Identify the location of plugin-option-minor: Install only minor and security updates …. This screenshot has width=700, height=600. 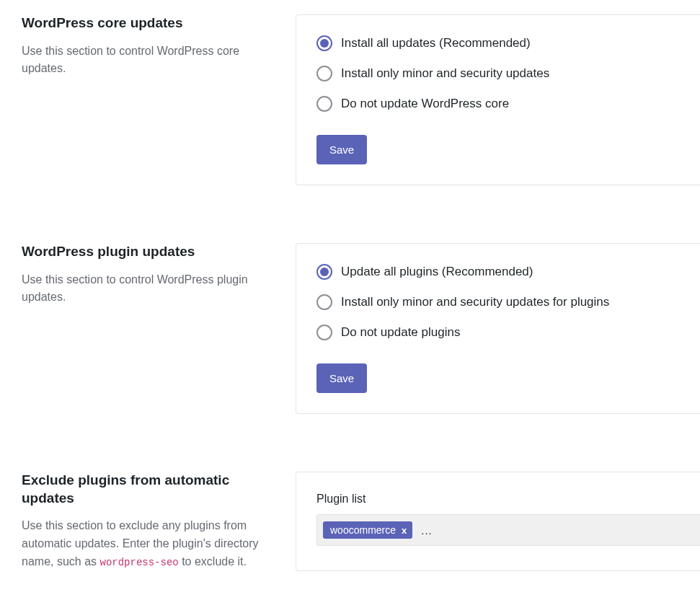
(508, 302).